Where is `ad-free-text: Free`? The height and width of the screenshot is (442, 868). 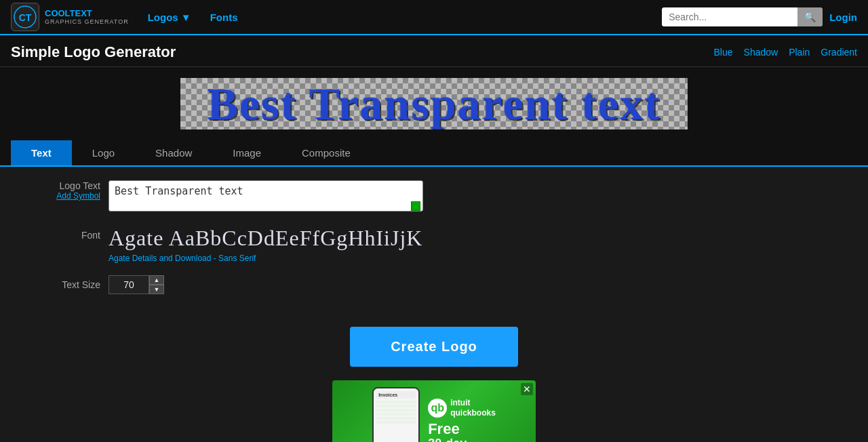
ad-free-text: Free is located at coordinates (462, 429).